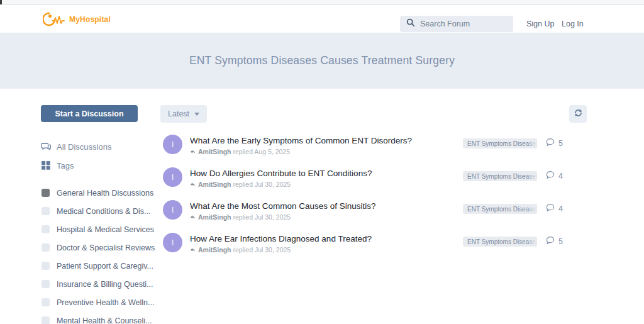 The height and width of the screenshot is (324, 644). What do you see at coordinates (103, 211) in the screenshot?
I see `category-label: Medical Conditions & Dis...` at bounding box center [103, 211].